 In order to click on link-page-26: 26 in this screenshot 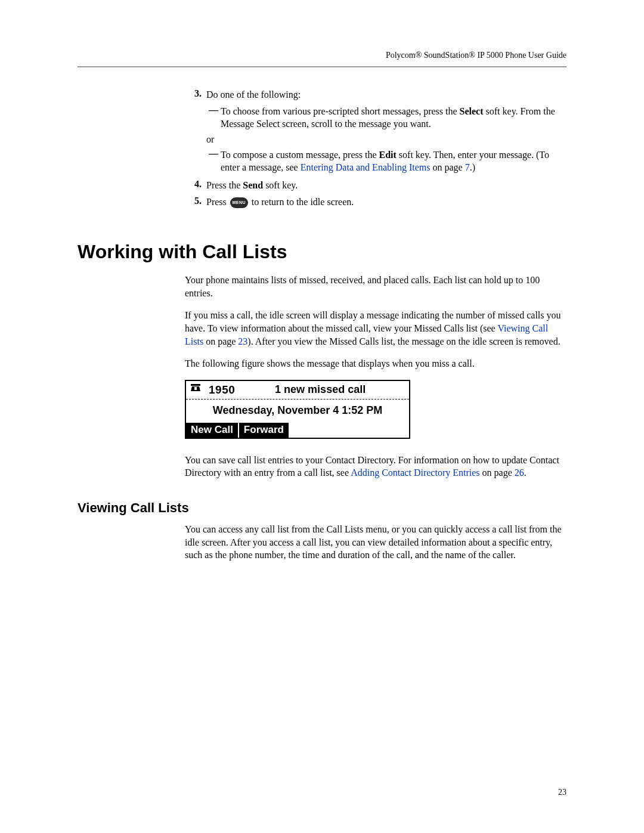, I will do `click(519, 472)`.